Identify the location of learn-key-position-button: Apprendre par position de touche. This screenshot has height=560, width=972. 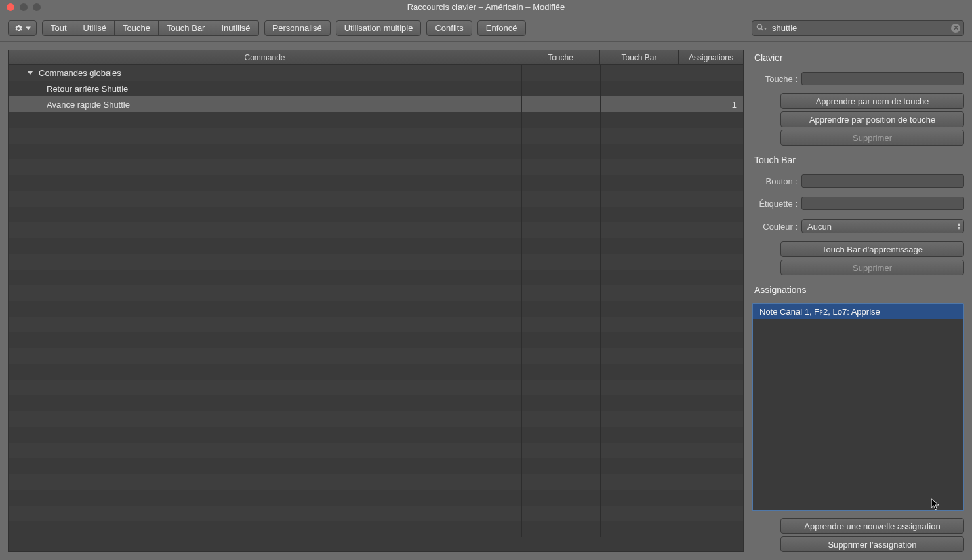
(872, 119).